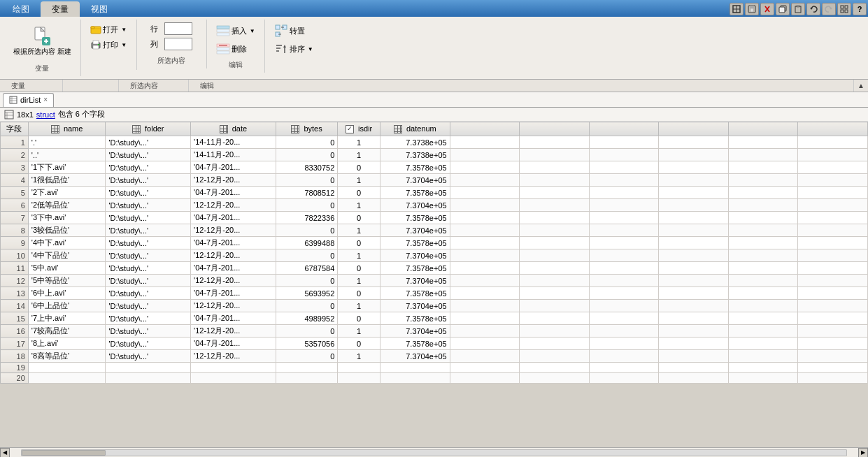 Image resolution: width=868 pixels, height=457 pixels. Describe the element at coordinates (434, 319) in the screenshot. I see `table-row: 15'7上中.avi''D:\study\...''04-7月-201...49…` at that location.